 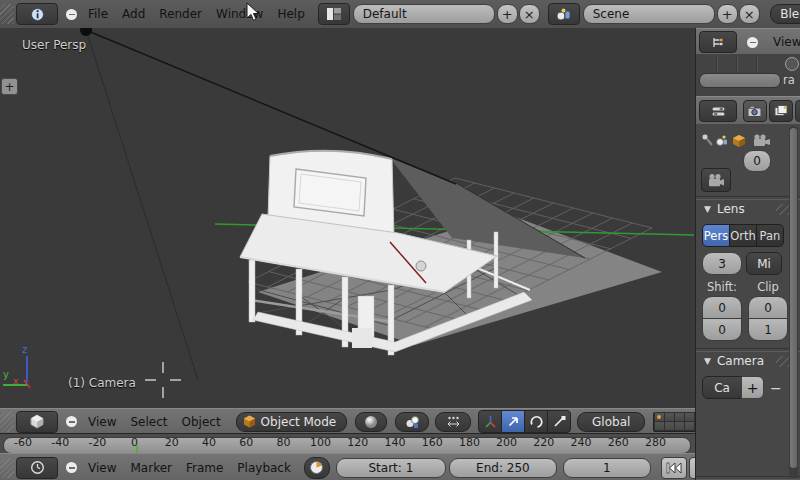 I want to click on axis-gizmo: z y x, so click(x=16, y=366).